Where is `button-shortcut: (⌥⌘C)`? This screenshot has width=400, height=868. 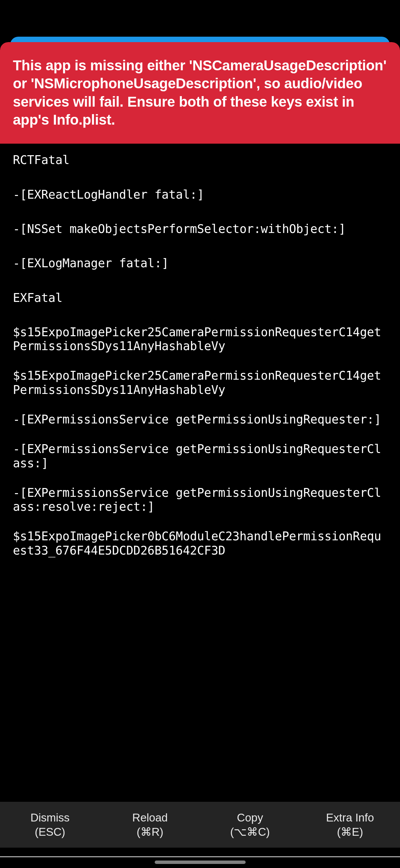
button-shortcut: (⌥⌘C) is located at coordinates (250, 832).